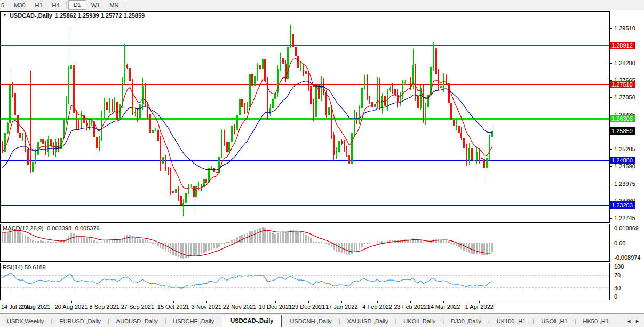 This screenshot has width=644, height=327. I want to click on tab-usdx-weekly: USDX,Weekly, so click(26, 322).